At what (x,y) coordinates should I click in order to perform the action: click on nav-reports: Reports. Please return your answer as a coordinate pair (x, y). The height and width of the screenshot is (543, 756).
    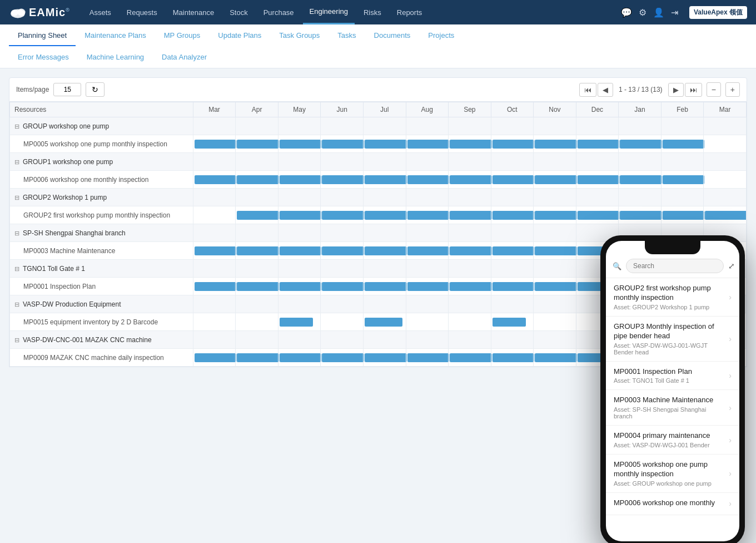
    Looking at the image, I should click on (410, 12).